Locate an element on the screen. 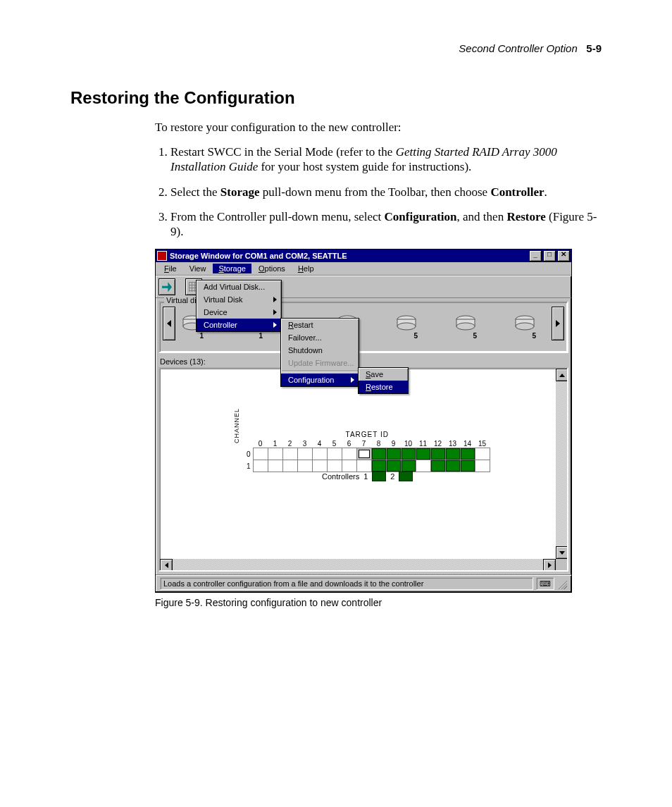 This screenshot has width=672, height=807. menu-controller: Controller is located at coordinates (239, 325).